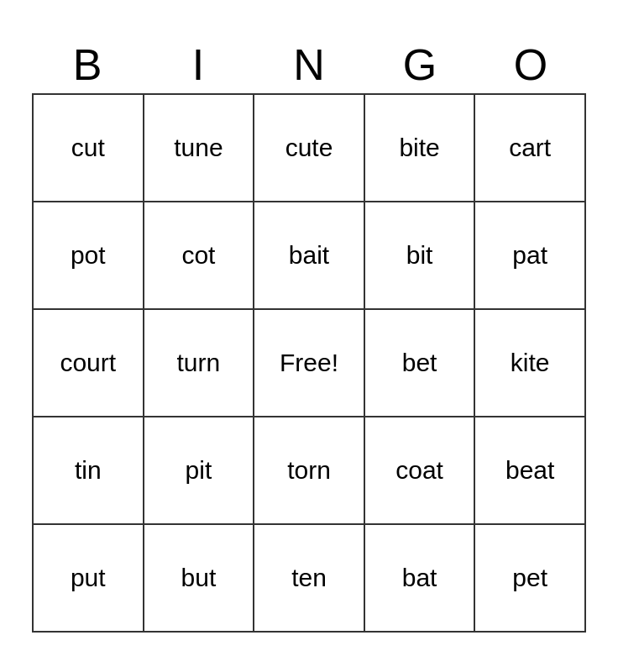  What do you see at coordinates (531, 364) in the screenshot?
I see `cell-2-4: kite` at bounding box center [531, 364].